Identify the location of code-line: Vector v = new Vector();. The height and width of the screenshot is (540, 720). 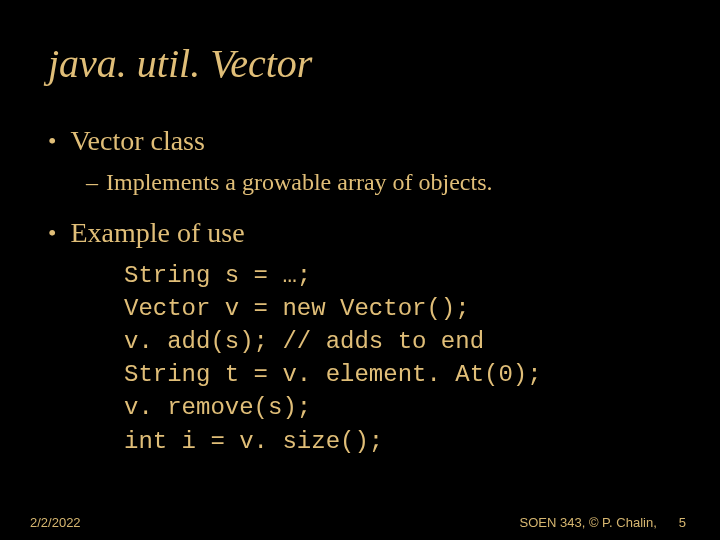
(398, 308).